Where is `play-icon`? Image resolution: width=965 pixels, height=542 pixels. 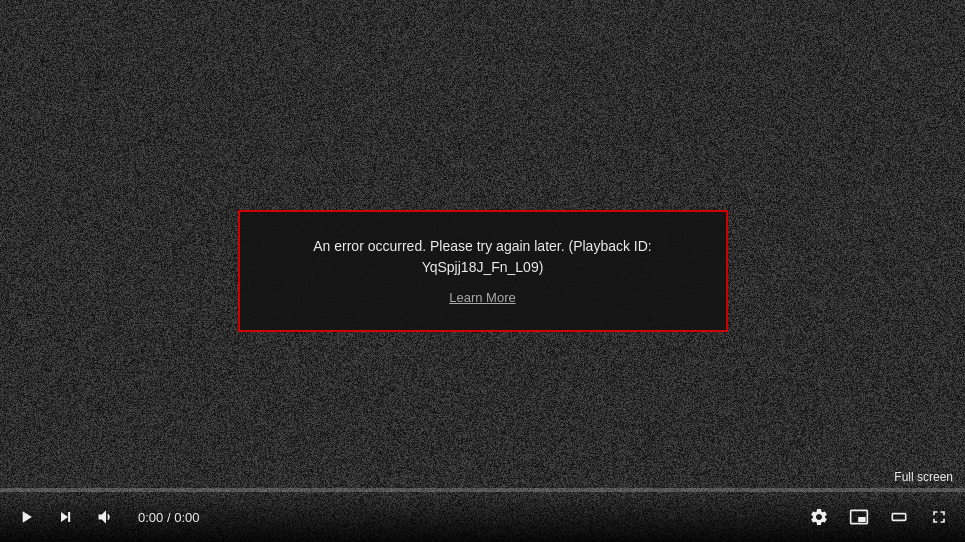
play-icon is located at coordinates (26, 517).